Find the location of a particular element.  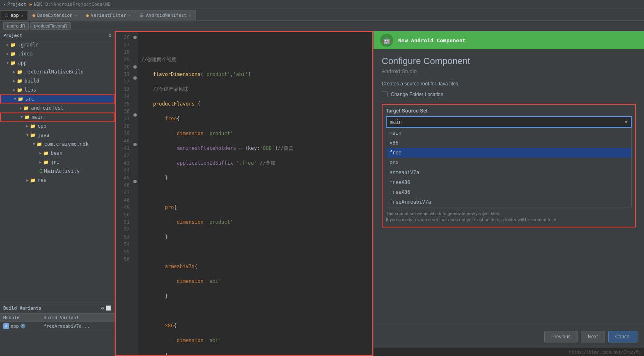

dialog-header: 🤖 New Android Component is located at coordinates (509, 40).